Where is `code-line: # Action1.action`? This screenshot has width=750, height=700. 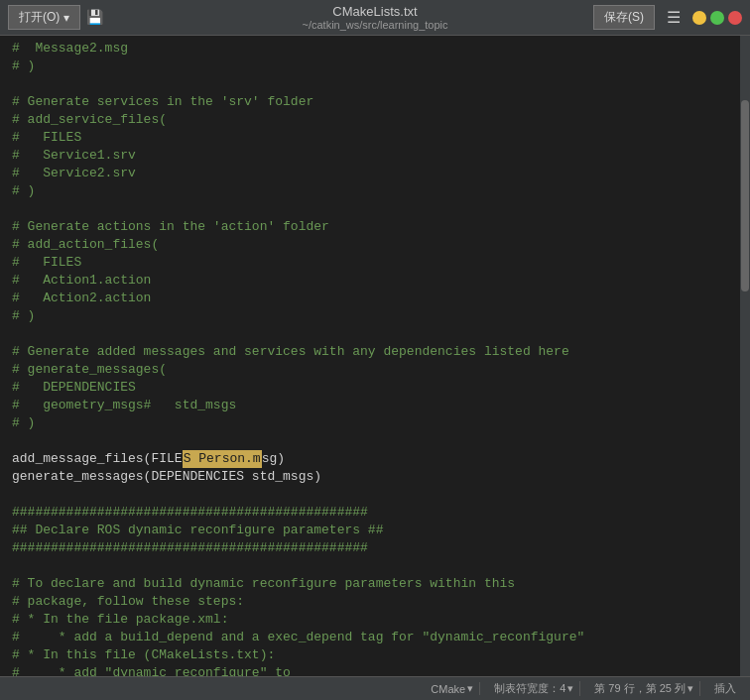
code-line: # Action1.action is located at coordinates (375, 281).